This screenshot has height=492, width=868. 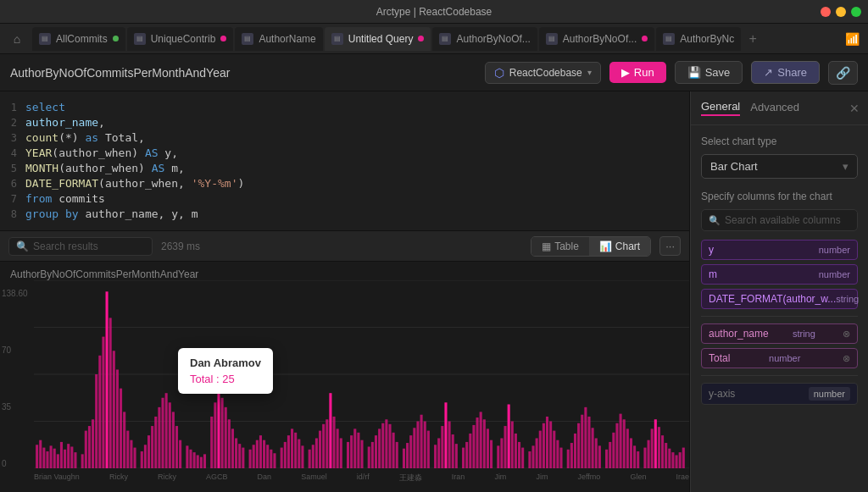 What do you see at coordinates (843, 73) in the screenshot?
I see `link-icon: 🔗` at bounding box center [843, 73].